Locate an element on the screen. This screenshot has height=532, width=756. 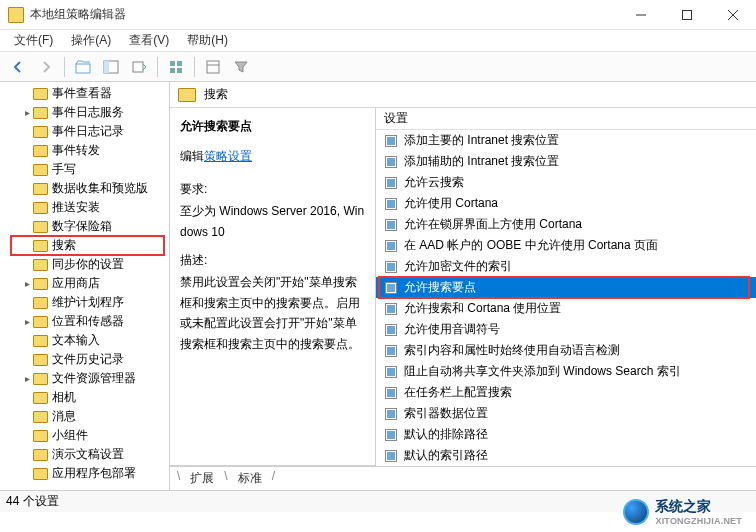
setting-item-label: 允许加密文件的索引 is located at coordinates (458, 266).